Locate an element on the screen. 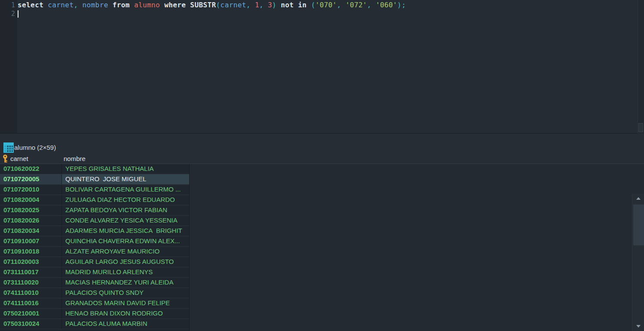  table-row: 0731110017MADRID MURILLO ARLENYS is located at coordinates (95, 272).